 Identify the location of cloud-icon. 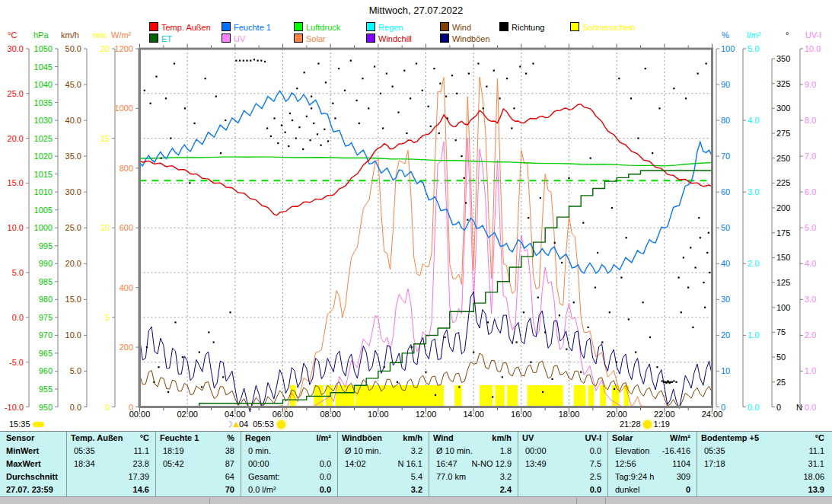
(38, 425).